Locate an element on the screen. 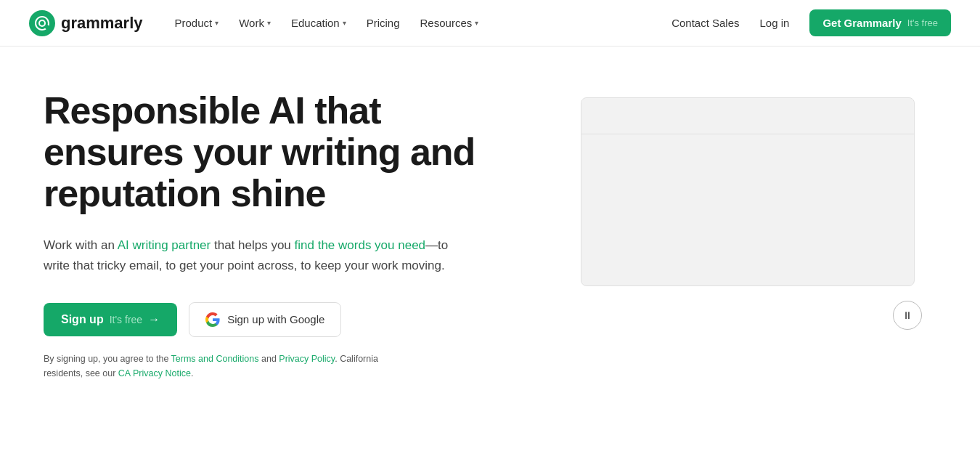 This screenshot has width=980, height=462. privacy-link: Privacy Policy is located at coordinates (306, 359).